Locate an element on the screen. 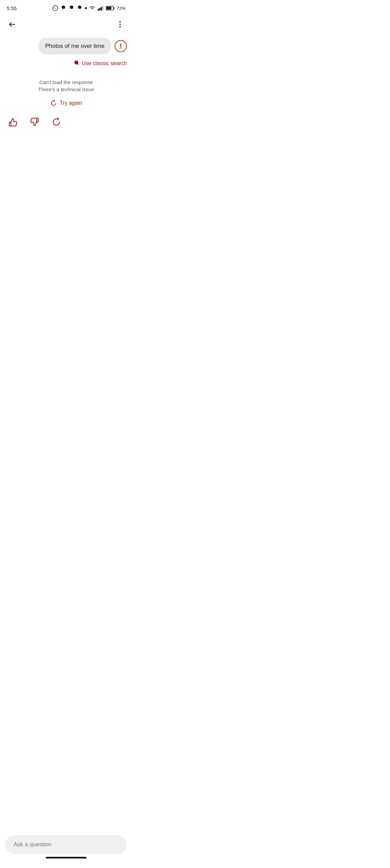  top-nav is located at coordinates (66, 24).